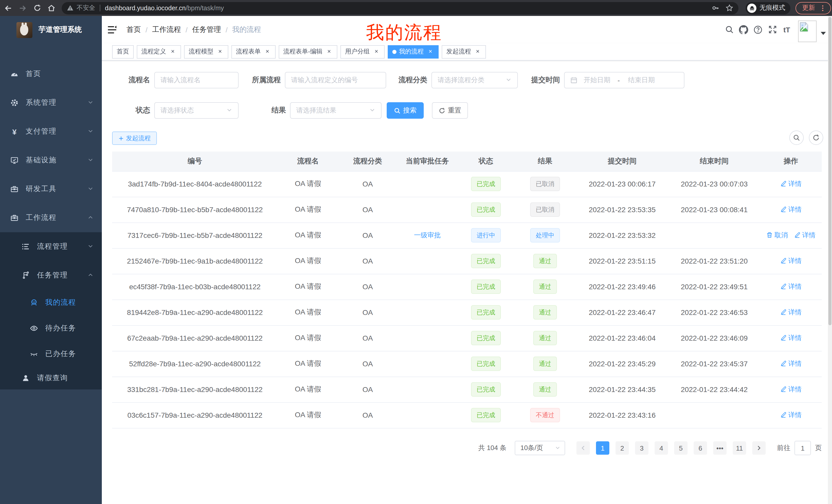  I want to click on page-button-1: 1, so click(603, 448).